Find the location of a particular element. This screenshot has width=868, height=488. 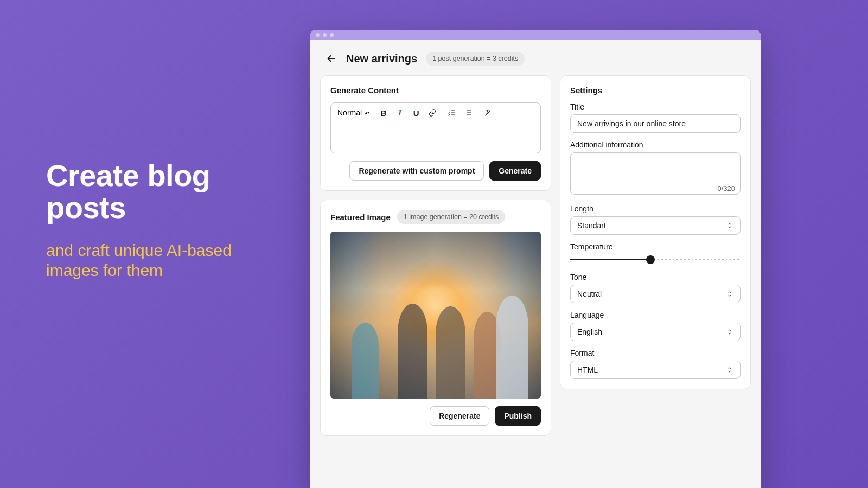

ordered-list-button is located at coordinates (452, 113).